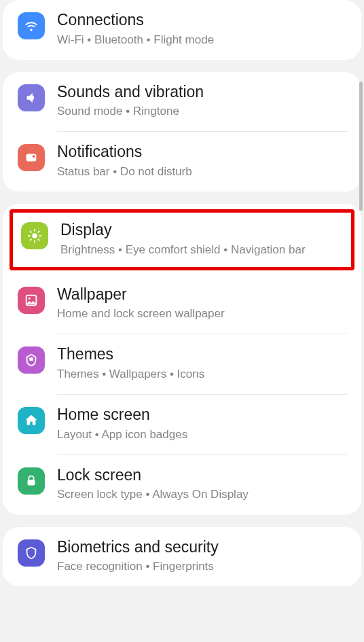 This screenshot has width=364, height=642. Describe the element at coordinates (182, 30) in the screenshot. I see `settings-group: Connections Wi-Fi • Bluetooth • Flight m…` at that location.